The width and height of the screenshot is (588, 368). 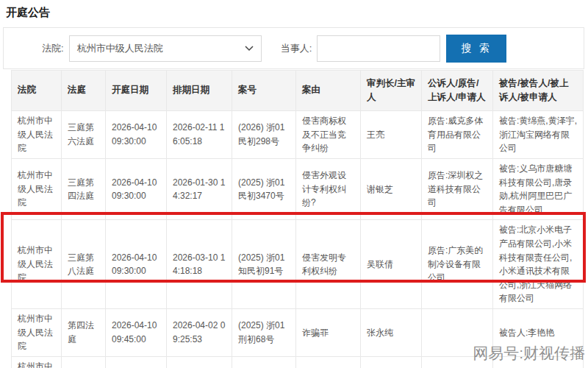 What do you see at coordinates (165, 49) in the screenshot?
I see `court-select: 杭州市中级人民法院` at bounding box center [165, 49].